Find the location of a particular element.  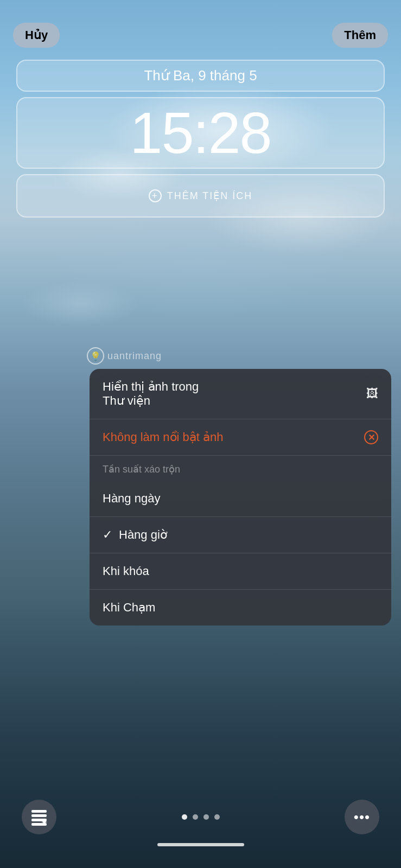

menu-item-daily: Hàng ngày is located at coordinates (240, 499).